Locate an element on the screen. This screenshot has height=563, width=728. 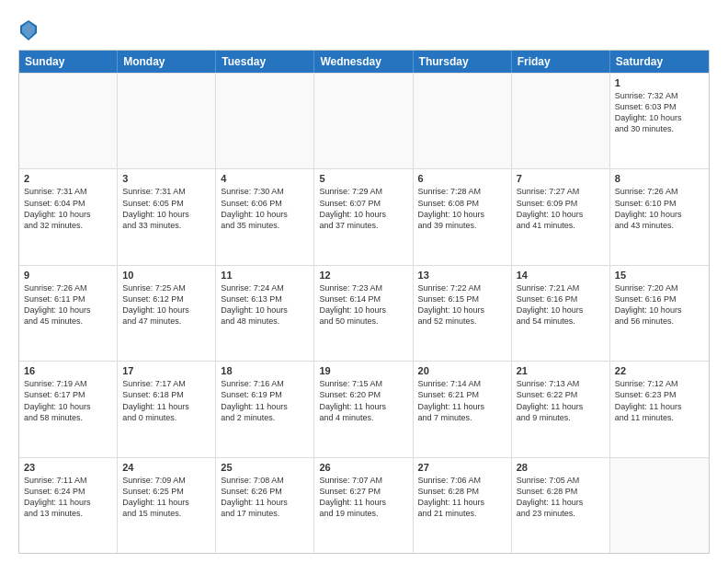
calendar-cell: 13Sunrise: 7:22 AM Sunset: 6:15 PM Dayli… is located at coordinates (463, 313).